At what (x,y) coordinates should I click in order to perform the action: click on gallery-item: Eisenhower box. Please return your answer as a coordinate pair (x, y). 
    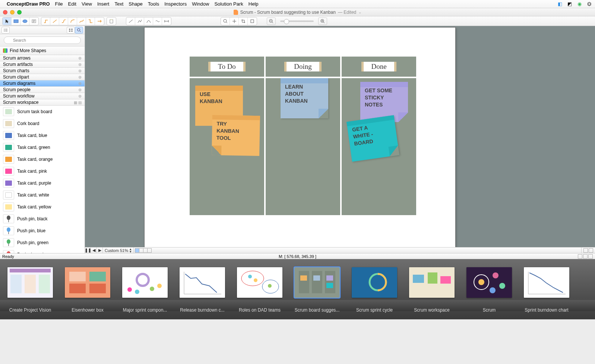
    Looking at the image, I should click on (88, 290).